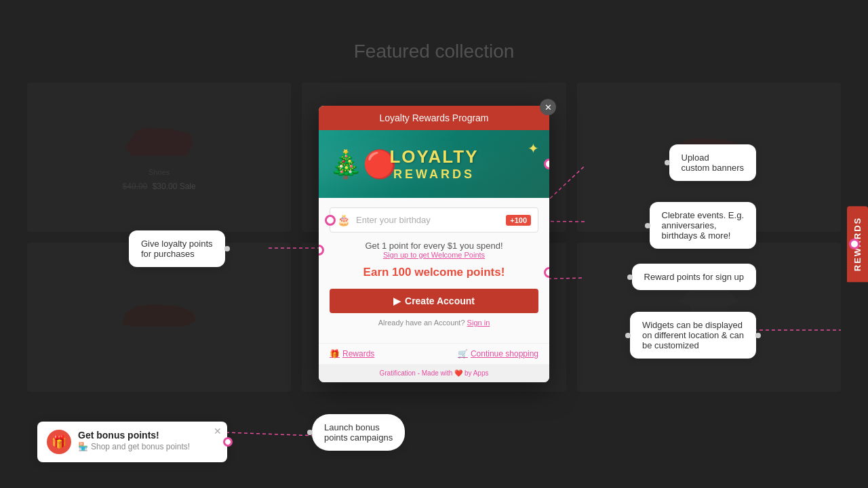  What do you see at coordinates (434, 249) in the screenshot?
I see `earn-section: Get 1 point for every $1 you spend! Sign…` at bounding box center [434, 249].